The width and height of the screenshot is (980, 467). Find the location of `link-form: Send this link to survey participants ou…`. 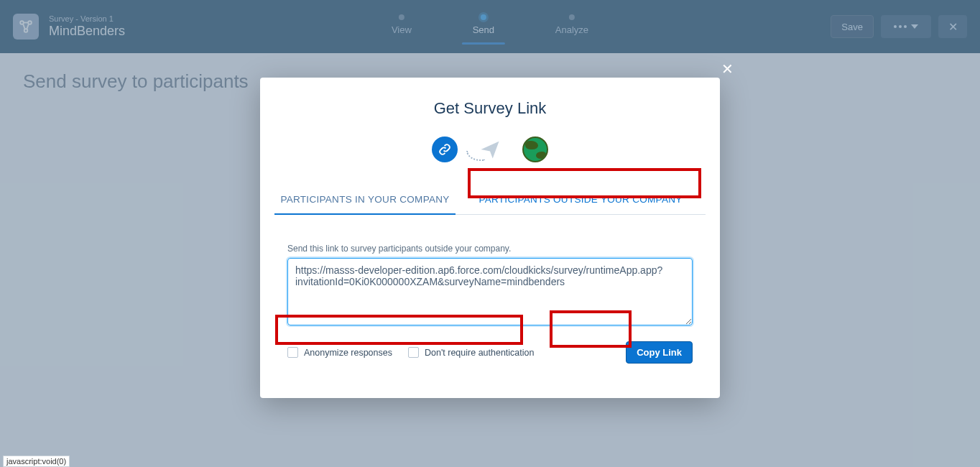

link-form: Send this link to survey participants ou… is located at coordinates (490, 272).